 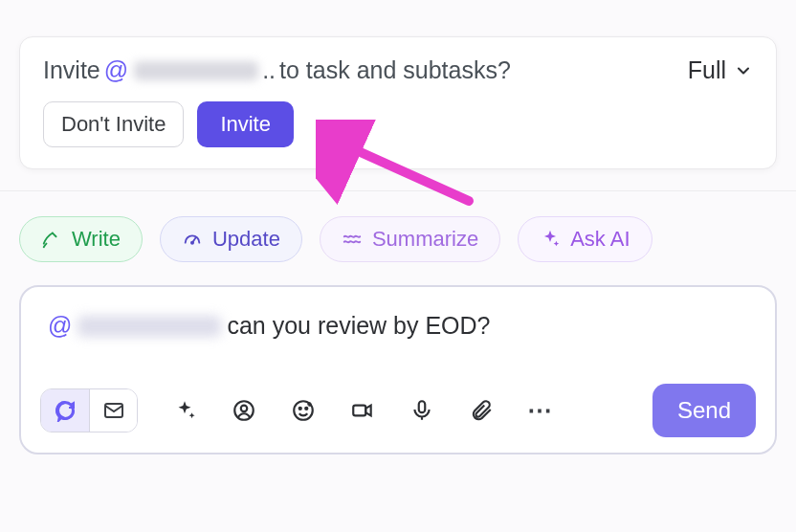 I want to click on composer-mode-group: ⋯, so click(x=298, y=410).